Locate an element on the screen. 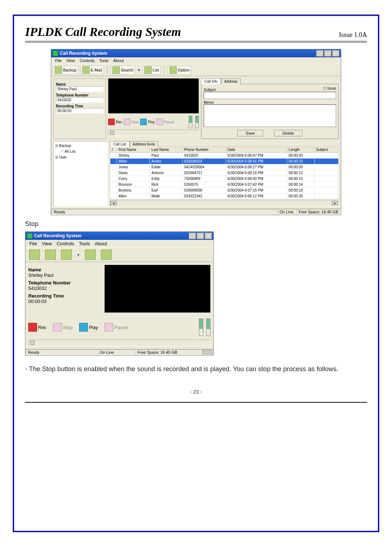 Image resolution: width=392 pixels, height=554 pixels. scroll-left-icon: ◂ is located at coordinates (114, 203).